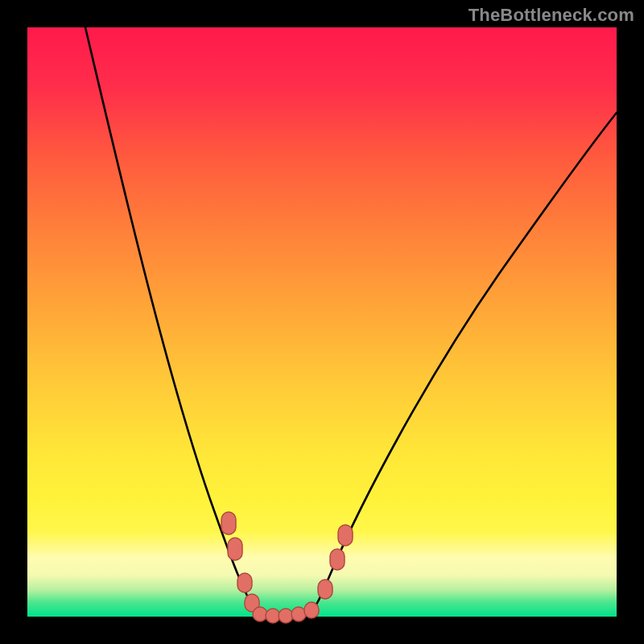 The width and height of the screenshot is (644, 644). What do you see at coordinates (551, 15) in the screenshot?
I see `watermark-text: TheBottleneck.com` at bounding box center [551, 15].